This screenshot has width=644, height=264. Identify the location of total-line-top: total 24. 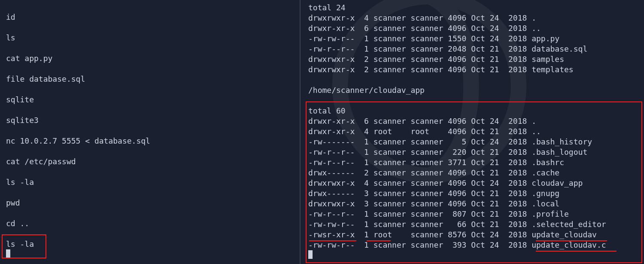
(476, 8).